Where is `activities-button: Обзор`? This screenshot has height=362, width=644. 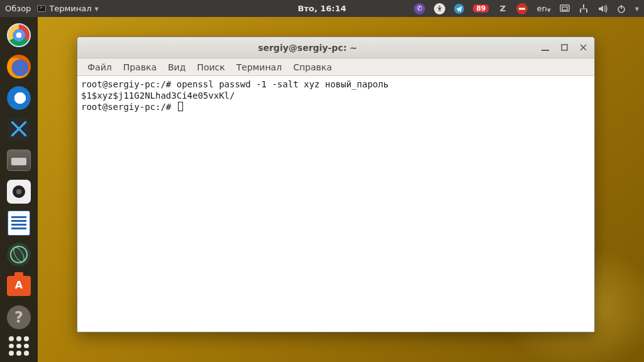 activities-button: Обзор is located at coordinates (18, 9).